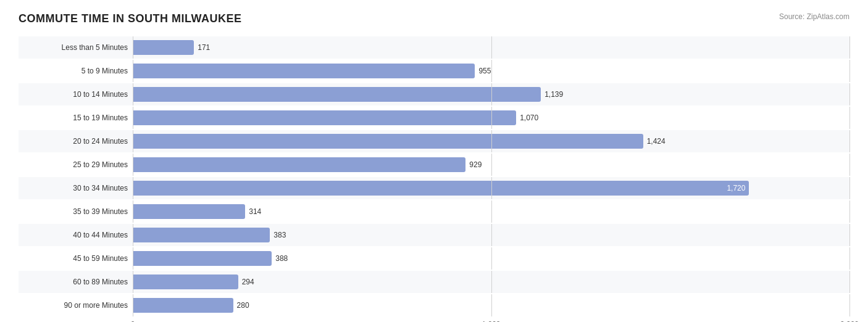 The height and width of the screenshot is (322, 868). Describe the element at coordinates (441, 188) in the screenshot. I see `bar-fill: 1,720` at that location.